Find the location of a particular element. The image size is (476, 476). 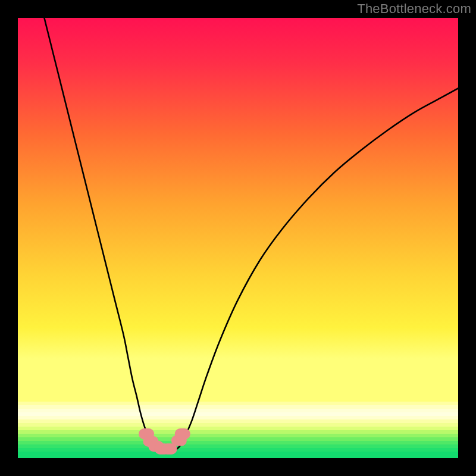

pale-band is located at coordinates (238, 416).